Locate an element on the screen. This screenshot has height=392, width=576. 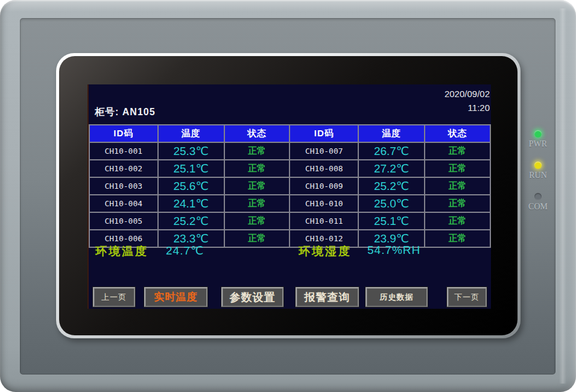
table-row: CH10-00125.3℃正常CH10-00726.7℃正常 is located at coordinates (290, 151).